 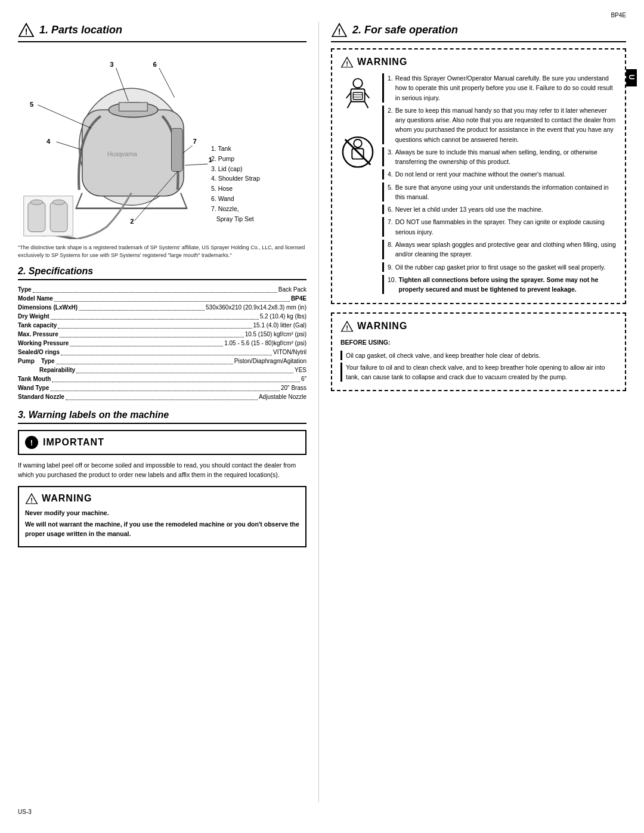 I want to click on dashed-warning-box-2: ! WARNING BEFORE USING: Oil cap gasket, …, so click(x=478, y=352).